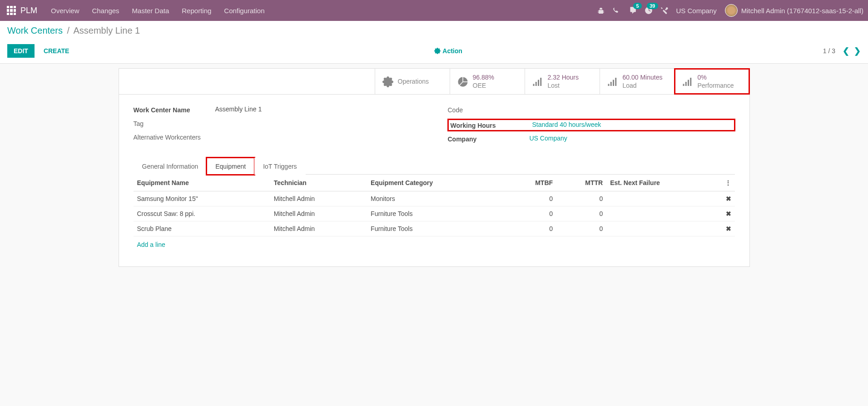  I want to click on stat-oee: 96.88% OEE, so click(487, 81).